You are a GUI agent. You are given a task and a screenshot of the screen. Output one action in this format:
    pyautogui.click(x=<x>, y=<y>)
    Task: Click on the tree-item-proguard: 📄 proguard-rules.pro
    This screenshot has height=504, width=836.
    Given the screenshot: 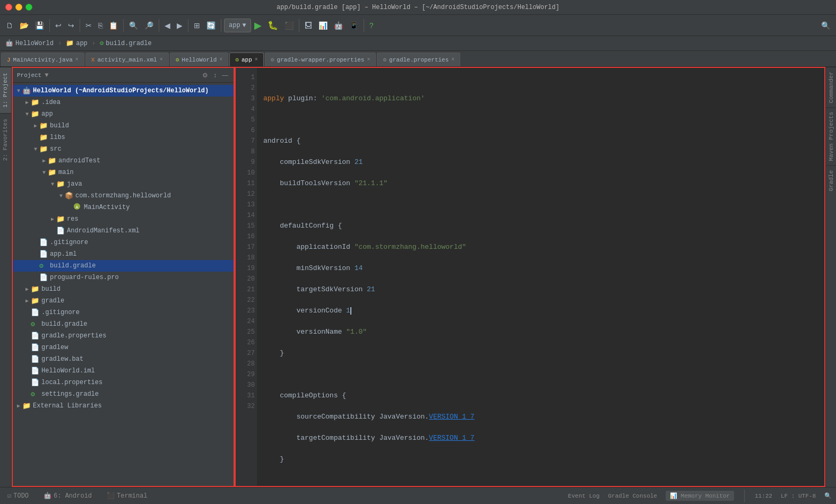 What is the action you would take?
    pyautogui.click(x=123, y=277)
    